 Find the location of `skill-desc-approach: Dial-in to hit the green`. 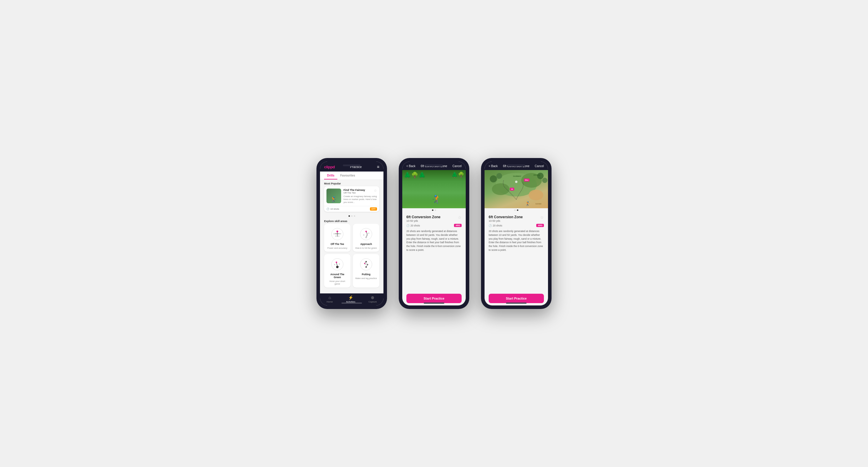

skill-desc-approach: Dial-in to hit the green is located at coordinates (366, 248).